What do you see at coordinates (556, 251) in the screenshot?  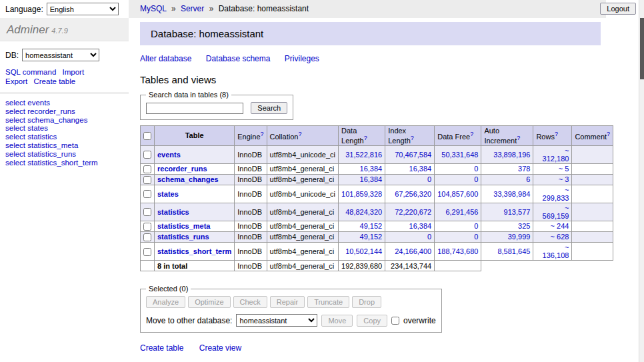 I see `rows-link: ~ 136,108` at bounding box center [556, 251].